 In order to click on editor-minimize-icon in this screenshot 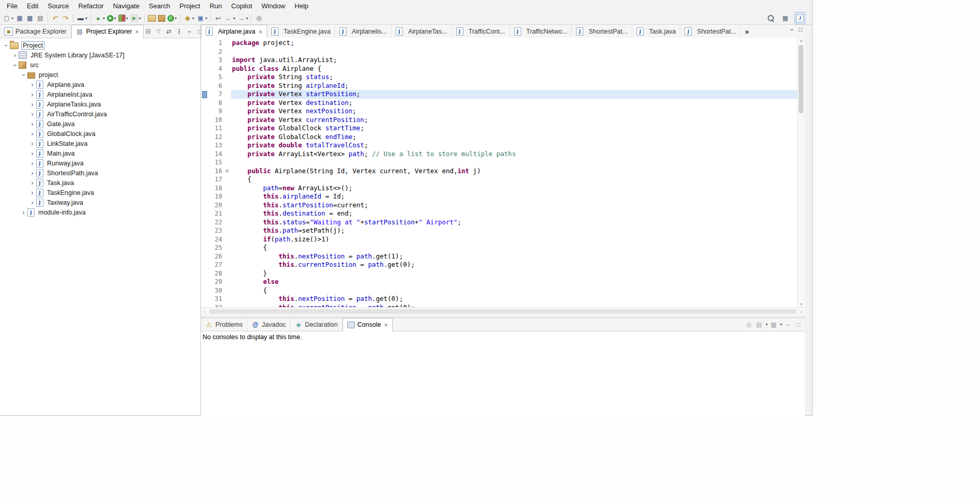, I will do `click(791, 29)`.